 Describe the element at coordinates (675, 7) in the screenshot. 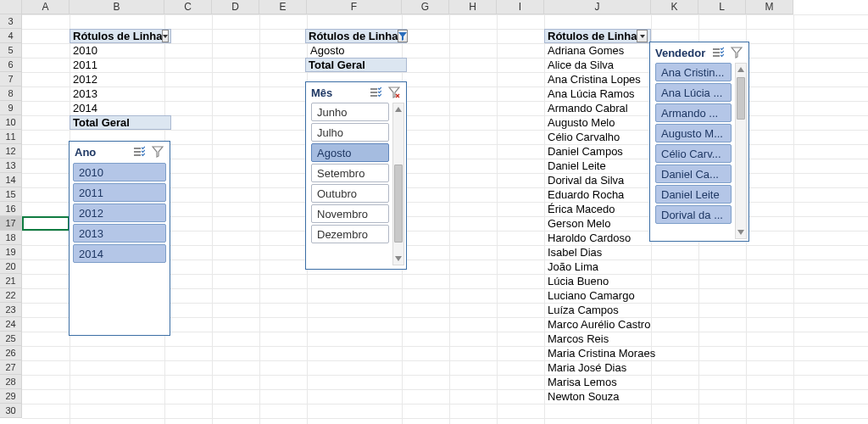

I see `column-header-K: K` at that location.